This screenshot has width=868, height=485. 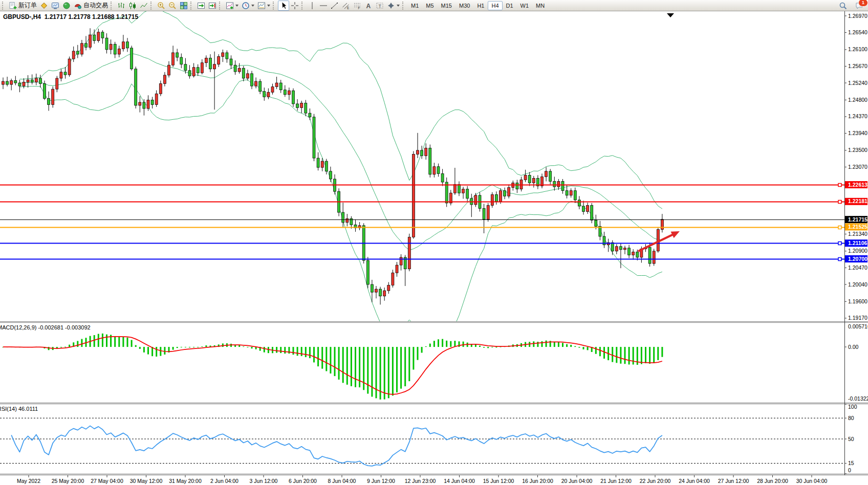 What do you see at coordinates (863, 3) in the screenshot?
I see `notification-badge: 1` at bounding box center [863, 3].